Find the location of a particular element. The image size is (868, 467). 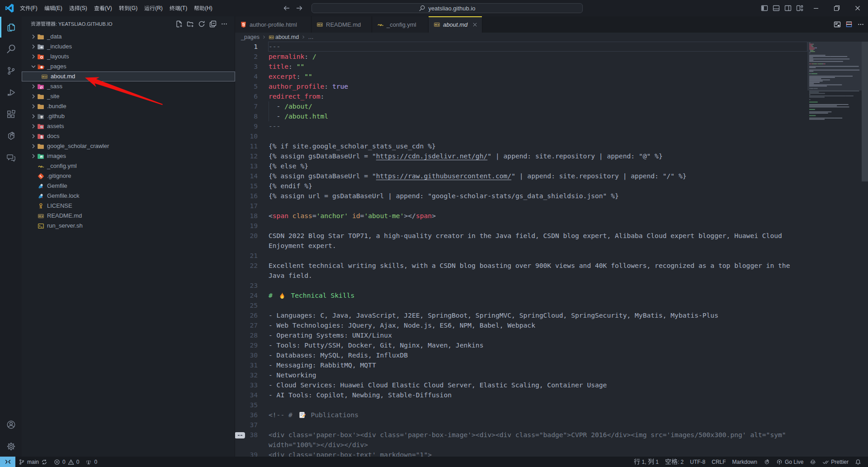

code-line-17: 17 is located at coordinates (521, 206).